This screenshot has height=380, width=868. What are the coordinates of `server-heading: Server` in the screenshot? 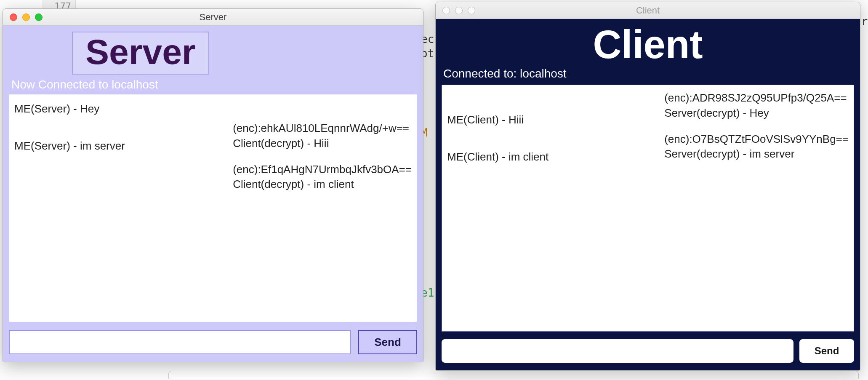 It's located at (141, 53).